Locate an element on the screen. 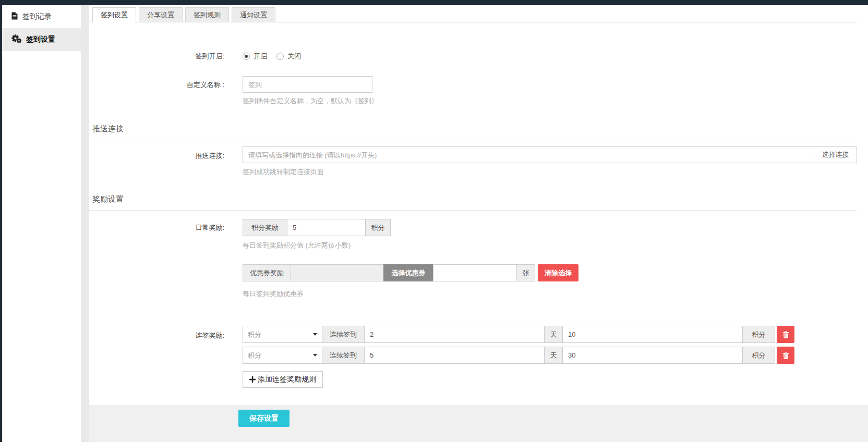 The height and width of the screenshot is (442, 868). coupon-name-input-disabled is located at coordinates (337, 273).